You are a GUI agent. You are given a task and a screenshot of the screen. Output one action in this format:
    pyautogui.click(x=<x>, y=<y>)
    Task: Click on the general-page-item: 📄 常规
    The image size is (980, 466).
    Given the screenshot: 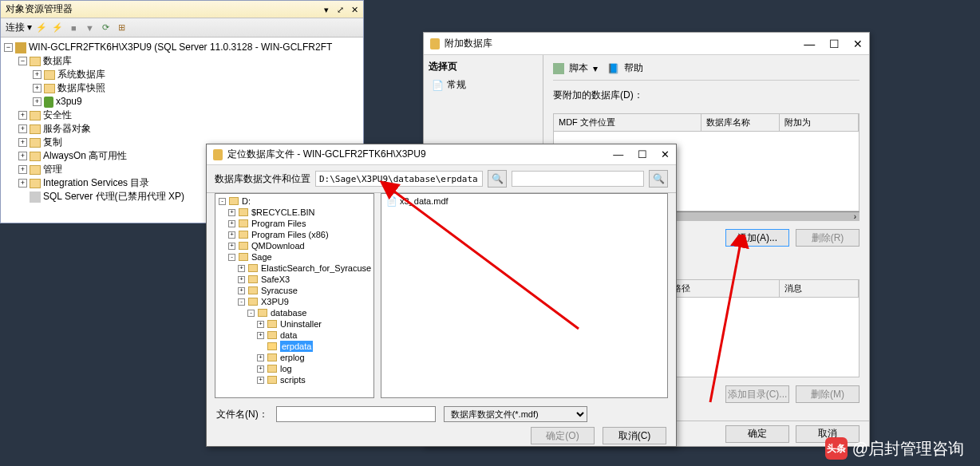 What is the action you would take?
    pyautogui.click(x=484, y=85)
    